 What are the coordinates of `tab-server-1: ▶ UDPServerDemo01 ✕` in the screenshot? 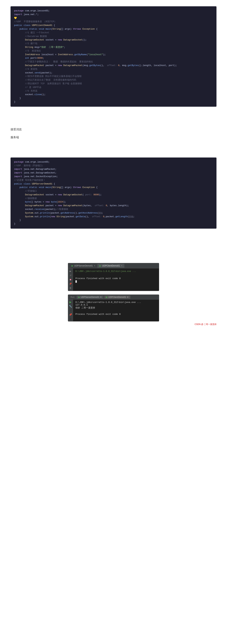 It's located at (84, 266).